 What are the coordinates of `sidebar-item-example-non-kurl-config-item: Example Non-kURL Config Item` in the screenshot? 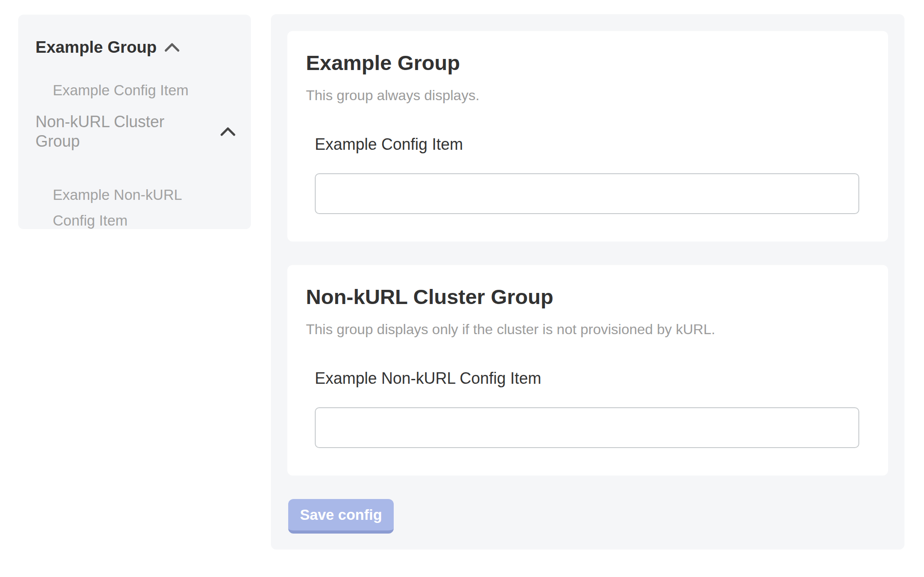 It's located at (130, 208).